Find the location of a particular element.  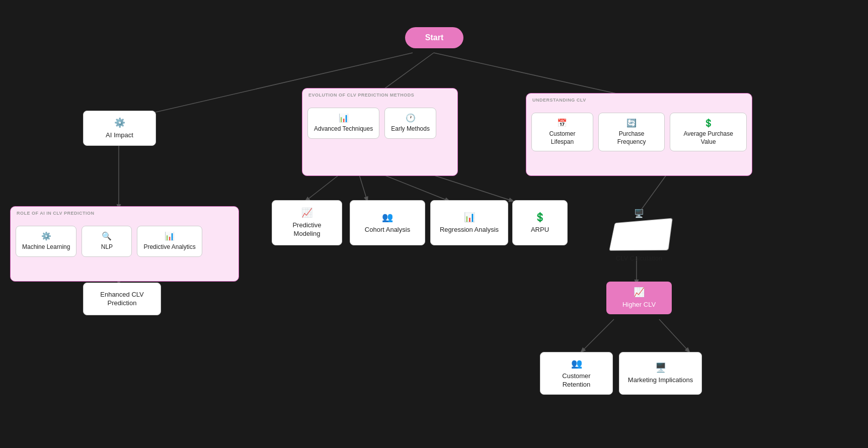

monitor-icon: 🖥️ is located at coordinates (661, 368).